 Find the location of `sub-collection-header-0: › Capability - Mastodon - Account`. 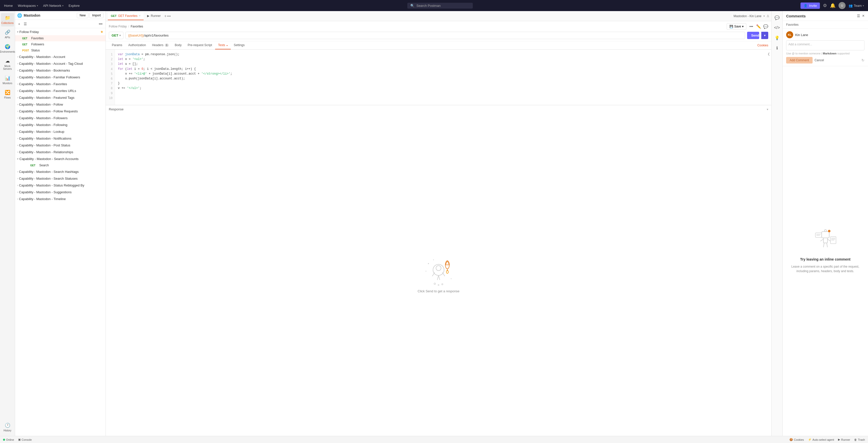

sub-collection-header-0: › Capability - Mastodon - Account is located at coordinates (60, 57).